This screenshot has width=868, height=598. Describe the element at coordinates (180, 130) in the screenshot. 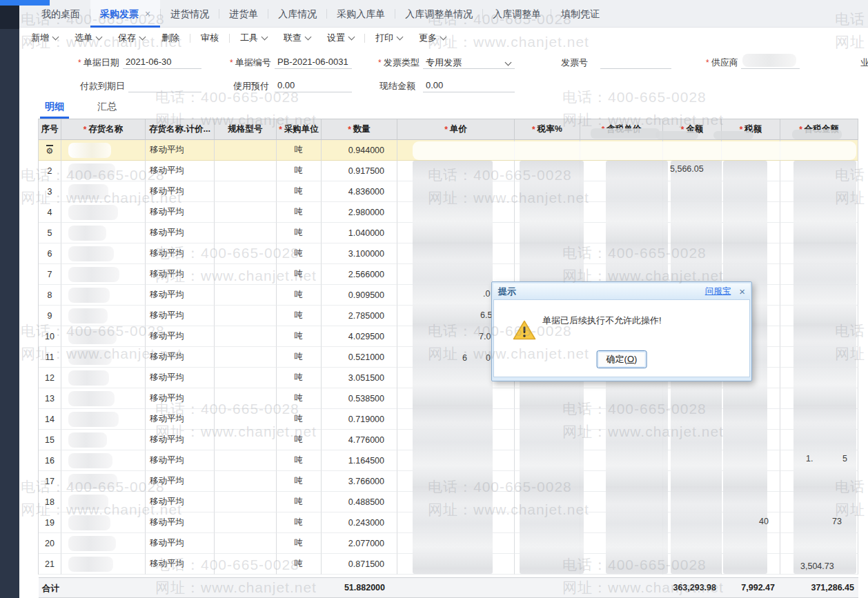

I see `column-header: 存货名称.计价...` at that location.